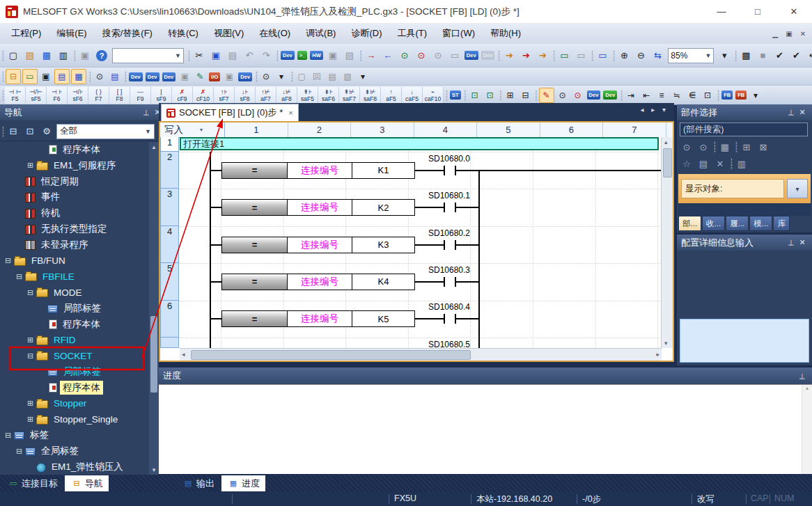 This screenshot has height=506, width=812. I want to click on tree-item-标签: ⊟标签, so click(26, 435).